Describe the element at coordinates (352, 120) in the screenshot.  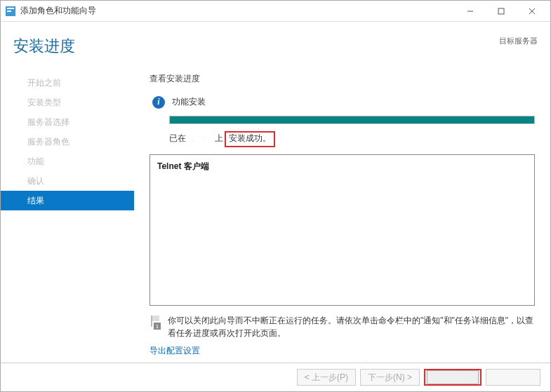
I see `progress-fill` at that location.